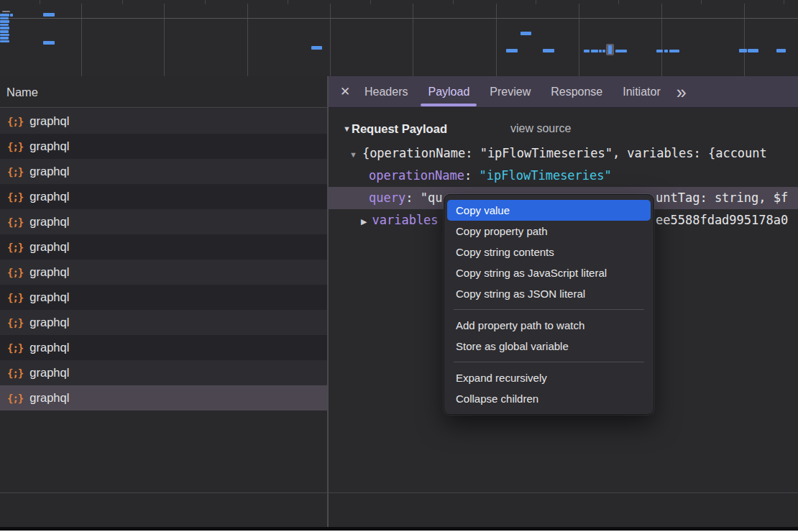  What do you see at coordinates (549, 252) in the screenshot?
I see `menu-item-copy-string-contents: Copy string contents` at bounding box center [549, 252].